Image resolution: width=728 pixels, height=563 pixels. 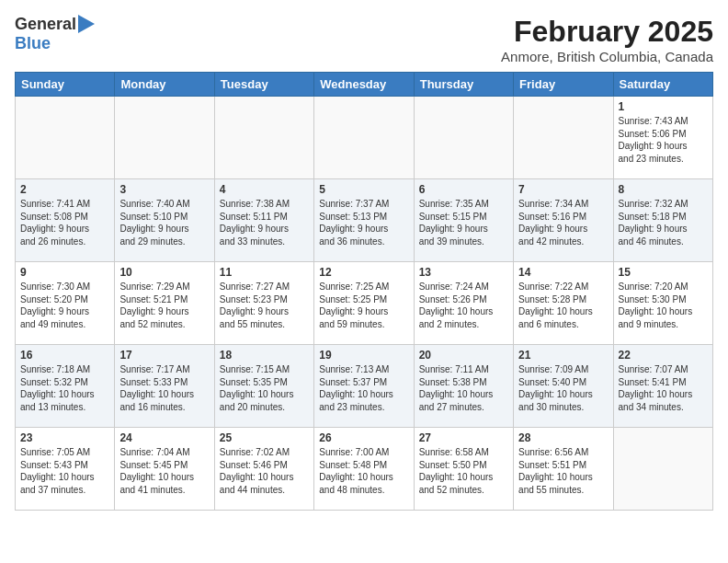 I want to click on logo: General Blue, so click(x=55, y=34).